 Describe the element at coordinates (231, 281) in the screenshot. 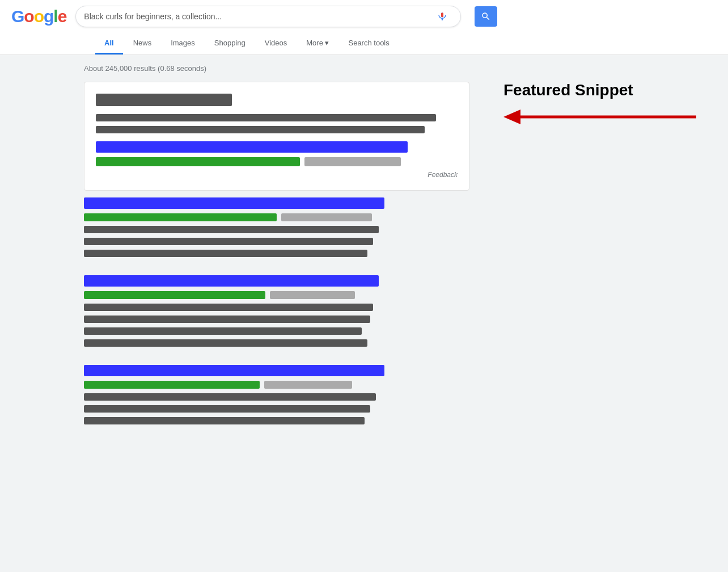

I see `result2-title` at that location.